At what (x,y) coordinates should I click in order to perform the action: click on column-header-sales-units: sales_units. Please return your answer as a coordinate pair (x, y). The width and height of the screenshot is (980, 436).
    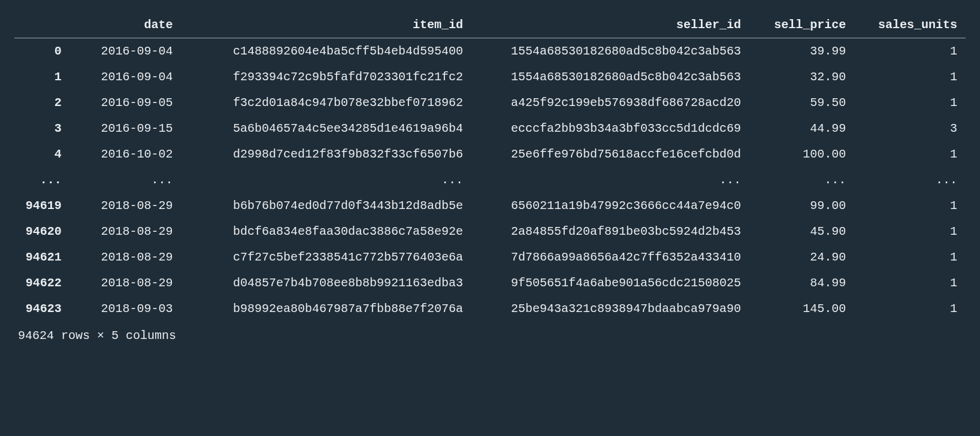
    Looking at the image, I should click on (910, 25).